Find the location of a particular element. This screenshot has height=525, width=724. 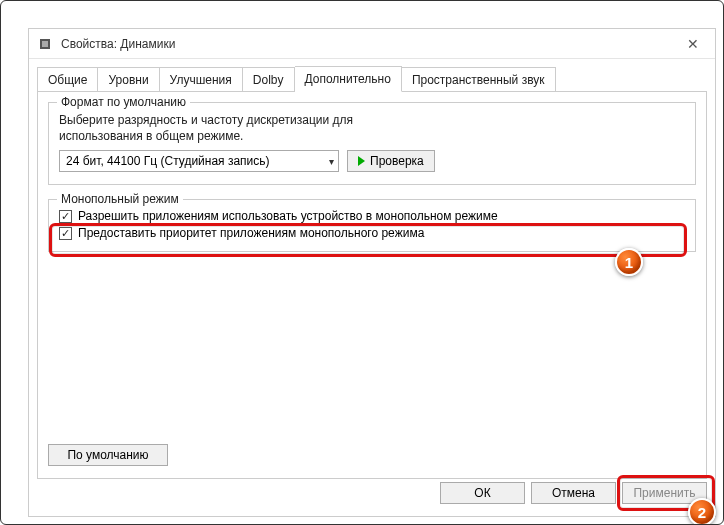

annotation-marker-2: 2 is located at coordinates (702, 512).